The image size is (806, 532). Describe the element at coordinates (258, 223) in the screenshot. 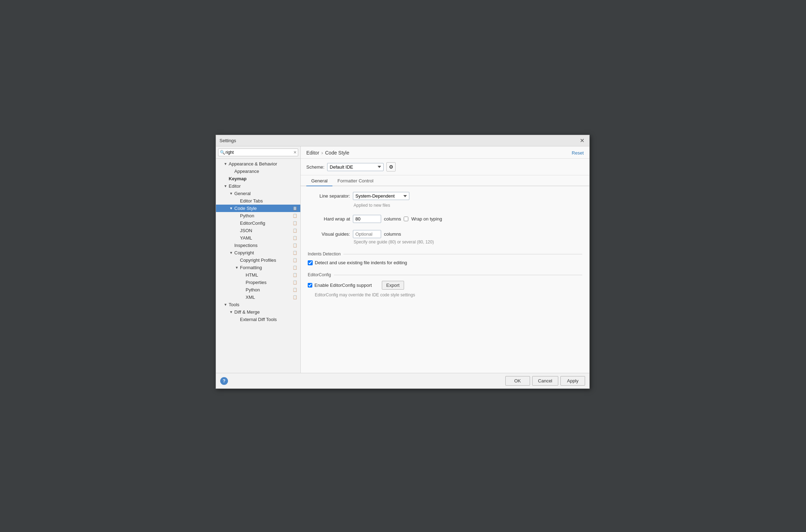

I see `sidebar-item-editorconfig: EditorConfig 📋` at that location.